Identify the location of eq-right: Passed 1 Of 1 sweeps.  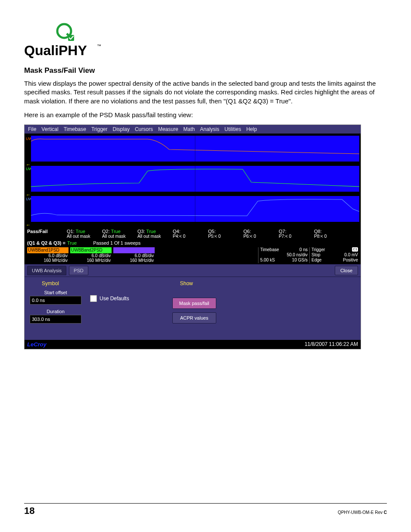
(117, 243).